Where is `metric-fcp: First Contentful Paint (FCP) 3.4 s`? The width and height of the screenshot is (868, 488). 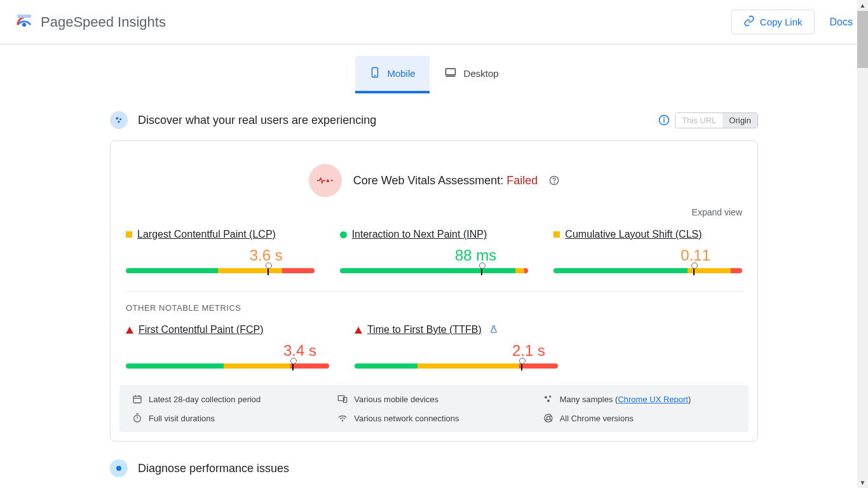 metric-fcp: First Contentful Paint (FCP) 3.4 s is located at coordinates (227, 346).